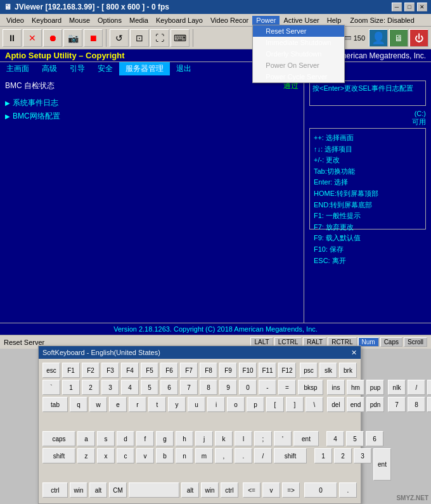 The height and width of the screenshot is (504, 431). What do you see at coordinates (180, 38) in the screenshot?
I see `keyboard-button: ⌨` at bounding box center [180, 38].